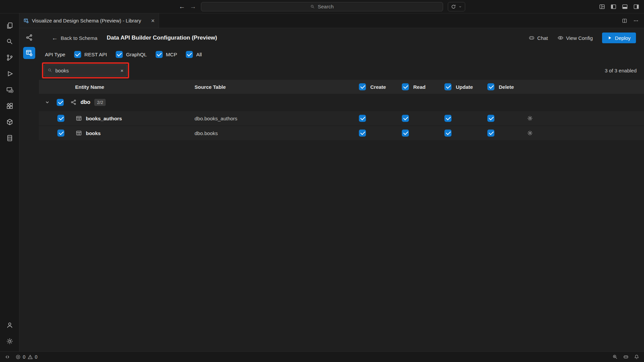 This screenshot has width=644, height=362. I want to click on notifications-bell-icon, so click(637, 357).